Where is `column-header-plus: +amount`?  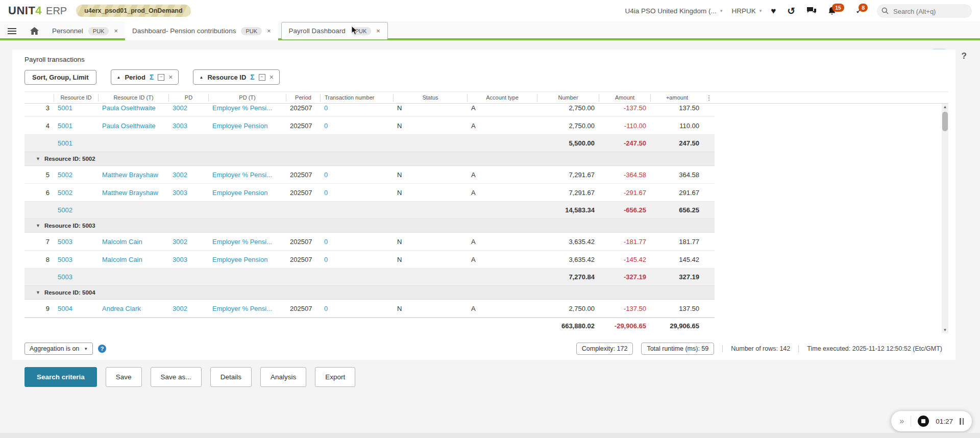 column-header-plus: +amount is located at coordinates (677, 98).